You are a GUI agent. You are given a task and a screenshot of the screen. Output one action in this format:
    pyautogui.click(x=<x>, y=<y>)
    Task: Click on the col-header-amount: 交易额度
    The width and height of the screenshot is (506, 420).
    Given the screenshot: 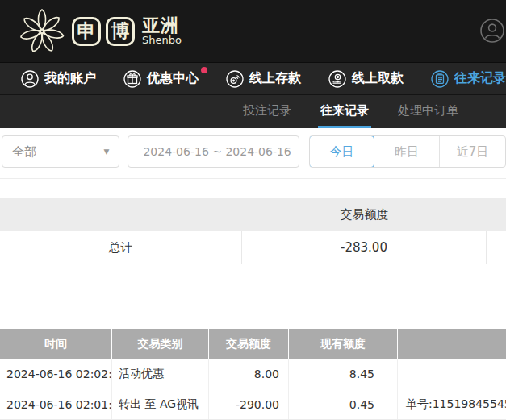 What is the action you would take?
    pyautogui.click(x=249, y=343)
    